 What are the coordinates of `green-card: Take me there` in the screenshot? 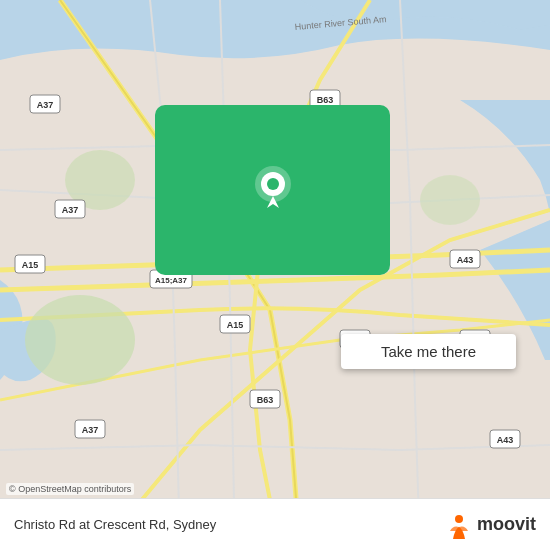 It's located at (272, 190).